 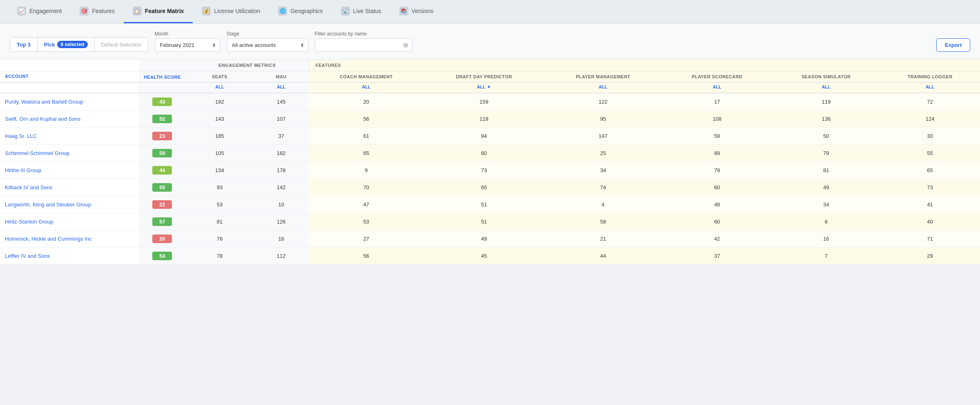 What do you see at coordinates (301, 11) in the screenshot?
I see `nav-geographics: 🌐 Geographics` at bounding box center [301, 11].